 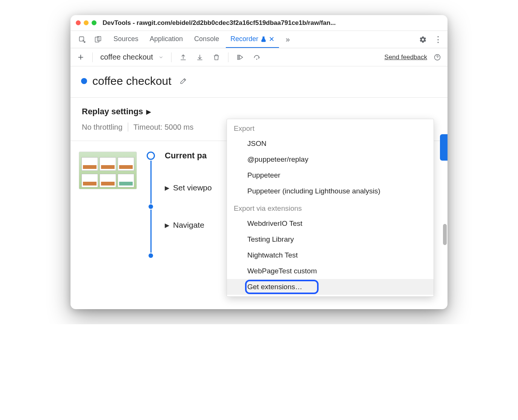 I want to click on tab-application: Application, so click(x=166, y=39).